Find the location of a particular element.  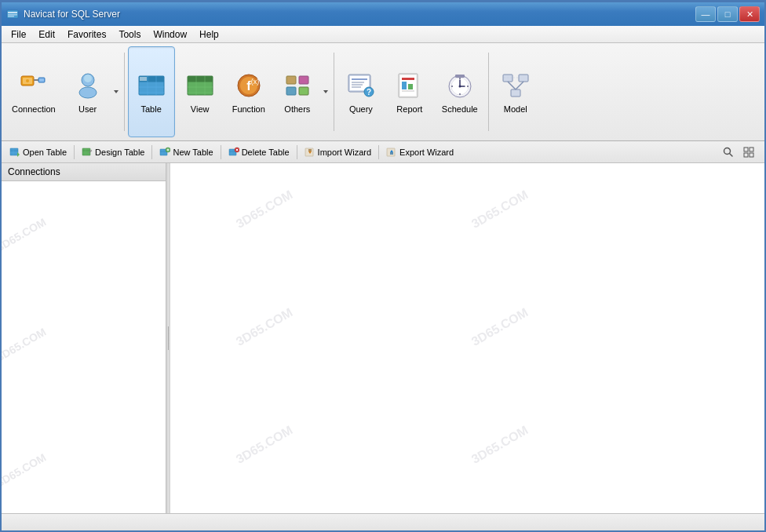

menu-window: Window is located at coordinates (170, 35).